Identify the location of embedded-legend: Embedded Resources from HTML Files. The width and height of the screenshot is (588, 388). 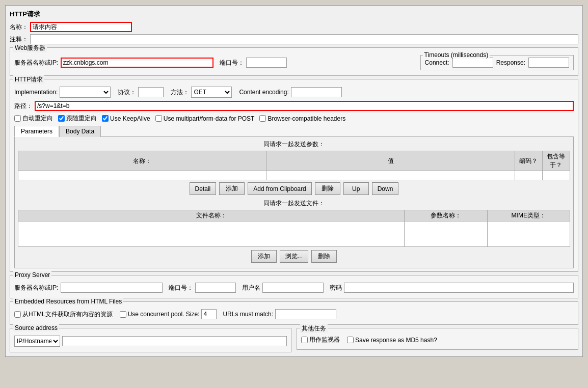
(68, 301).